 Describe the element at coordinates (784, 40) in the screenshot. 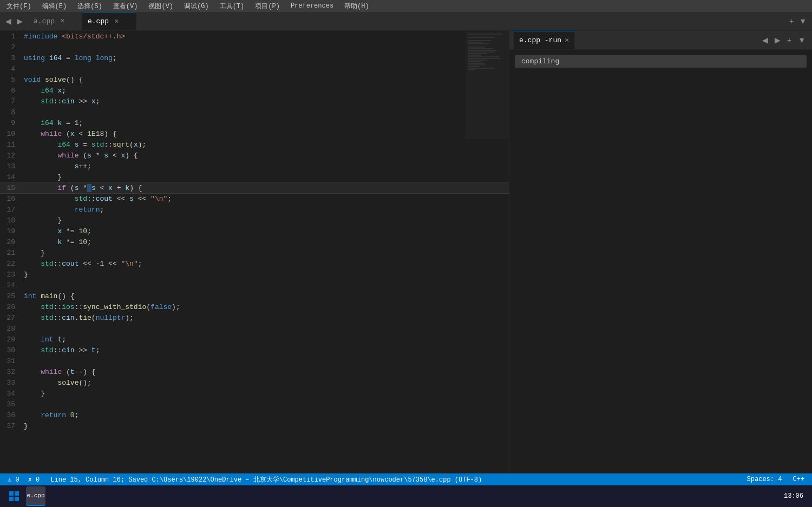

I see `right-tab-actions: ◀ ▶ + ▼` at that location.